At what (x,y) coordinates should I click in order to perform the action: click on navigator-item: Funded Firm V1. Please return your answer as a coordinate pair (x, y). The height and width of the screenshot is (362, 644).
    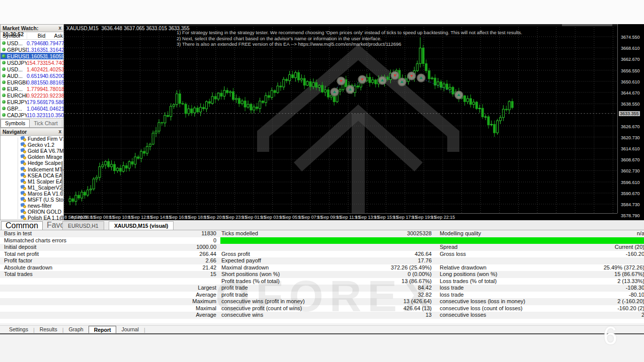
    Looking at the image, I should click on (32, 139).